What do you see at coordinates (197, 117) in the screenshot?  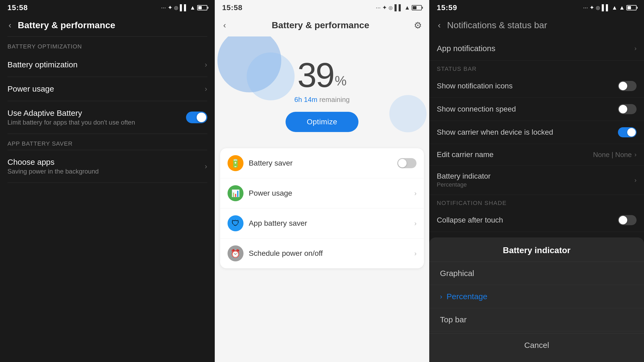 I see `adaptive-battery-toggle` at bounding box center [197, 117].